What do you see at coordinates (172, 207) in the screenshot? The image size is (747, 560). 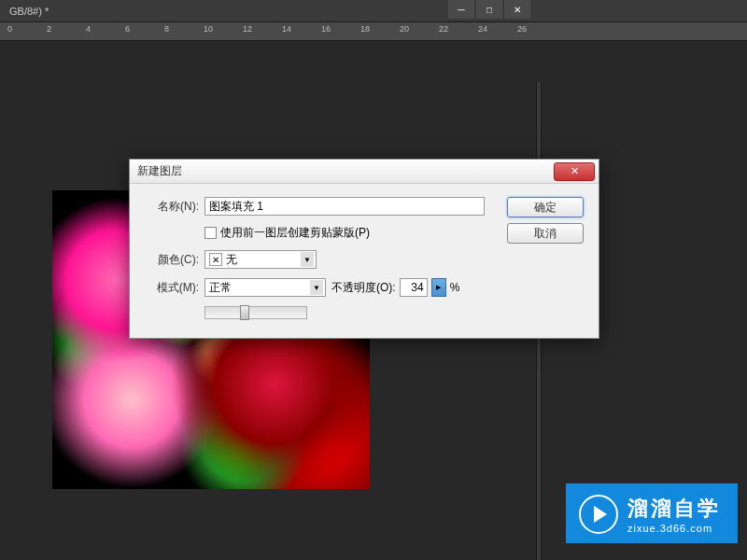 I see `name-label: 名称(N):` at bounding box center [172, 207].